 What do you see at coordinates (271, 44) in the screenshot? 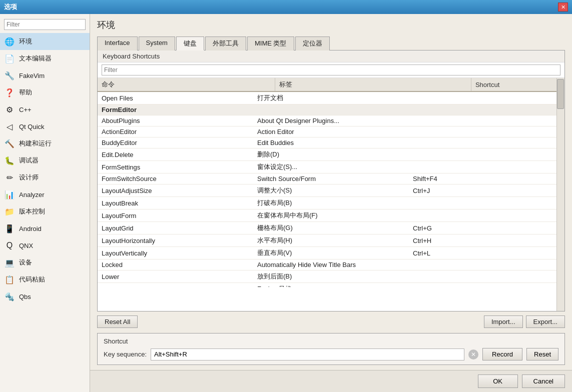
I see `tab-mime: MIME 类型` at bounding box center [271, 44].